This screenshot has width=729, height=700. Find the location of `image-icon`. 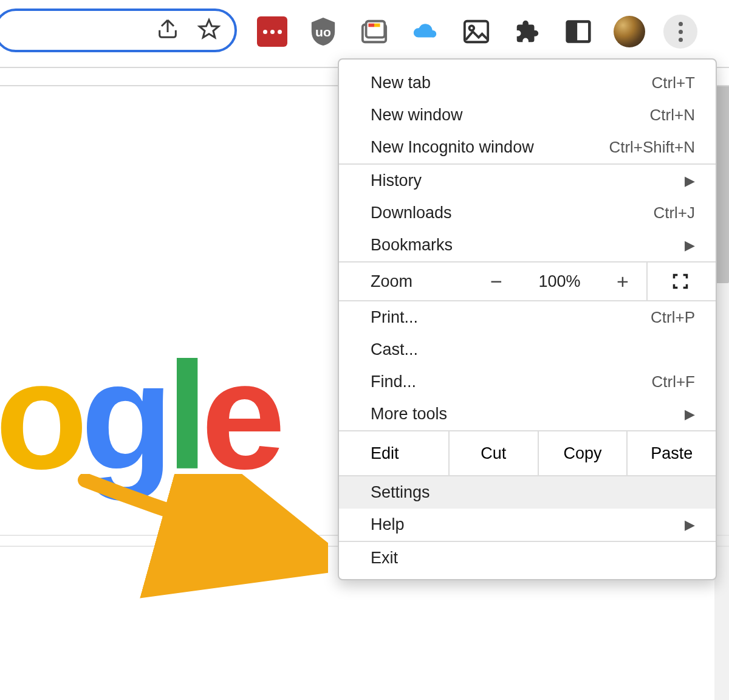

image-icon is located at coordinates (476, 32).